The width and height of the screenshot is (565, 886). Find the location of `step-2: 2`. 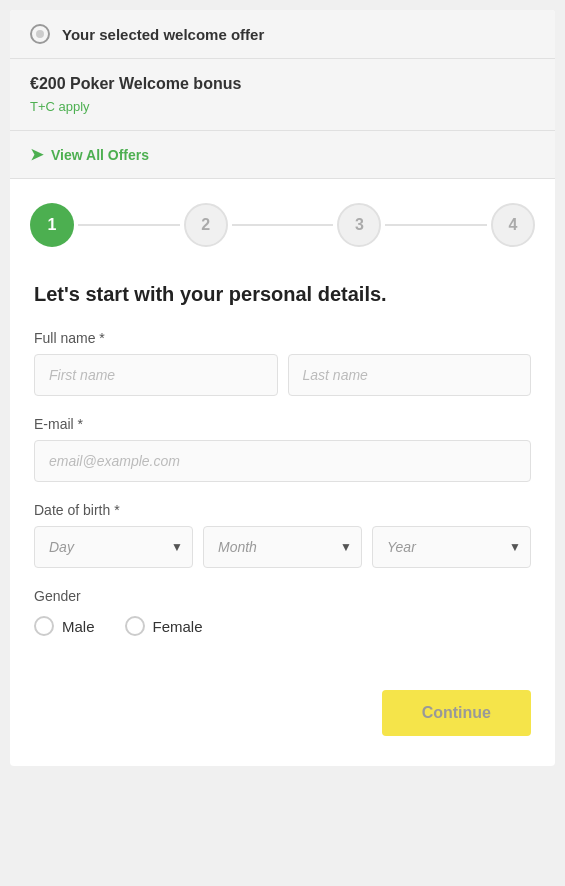

step-2: 2 is located at coordinates (206, 225).